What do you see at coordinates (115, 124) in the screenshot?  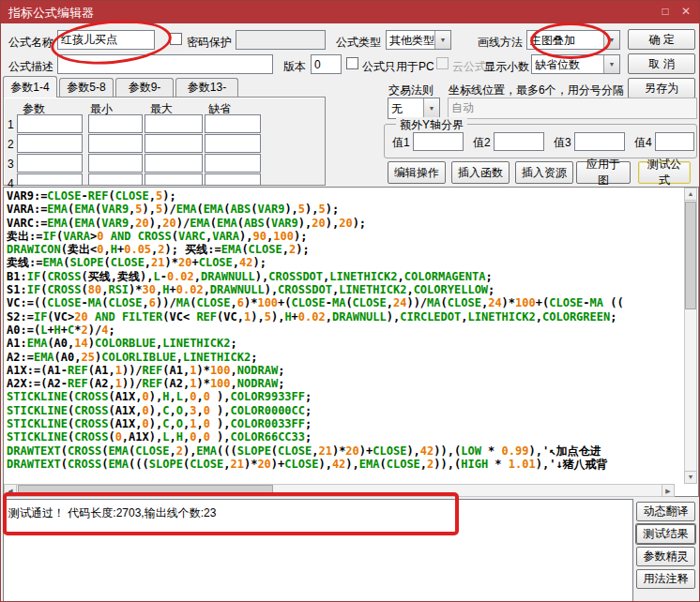 I see `param-input-r1-min` at bounding box center [115, 124].